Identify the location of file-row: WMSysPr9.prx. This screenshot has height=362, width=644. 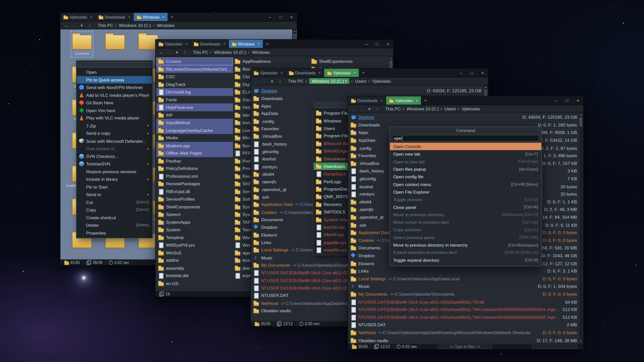
(195, 245).